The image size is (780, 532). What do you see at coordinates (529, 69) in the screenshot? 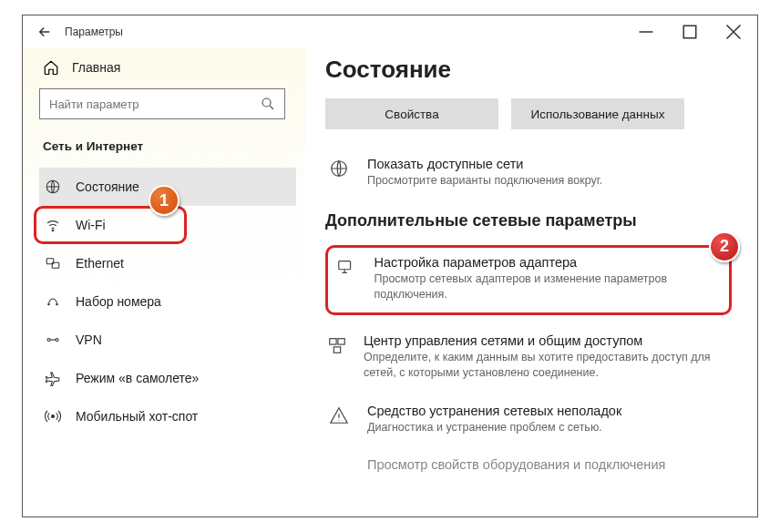
I see `page-title: Состояние` at bounding box center [529, 69].